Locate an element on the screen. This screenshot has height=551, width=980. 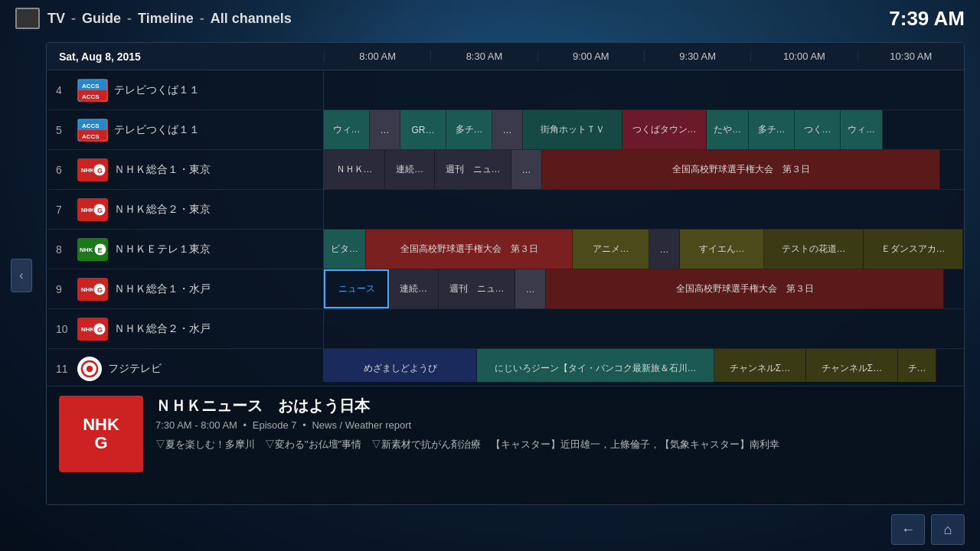
detail-time: 7:30 AM - 8:00 AM is located at coordinates (196, 425).